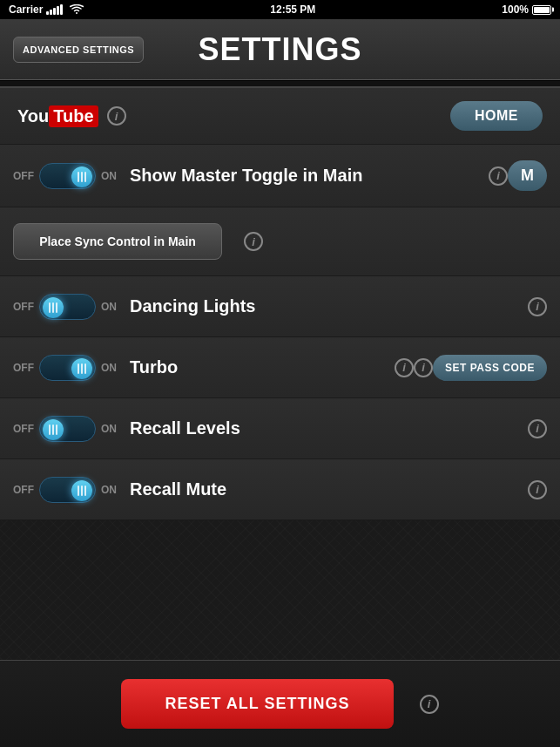  I want to click on page-title: SETTINGS, so click(280, 50).